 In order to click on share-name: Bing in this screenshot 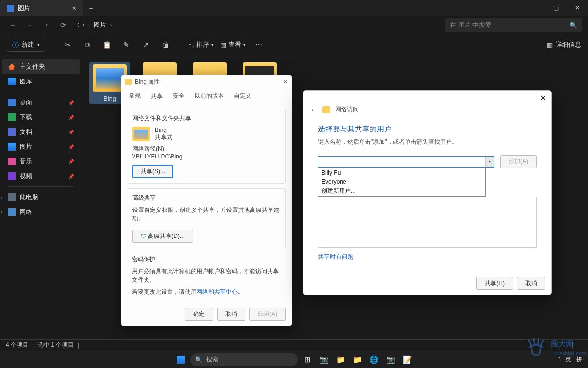, I will do `click(164, 130)`.